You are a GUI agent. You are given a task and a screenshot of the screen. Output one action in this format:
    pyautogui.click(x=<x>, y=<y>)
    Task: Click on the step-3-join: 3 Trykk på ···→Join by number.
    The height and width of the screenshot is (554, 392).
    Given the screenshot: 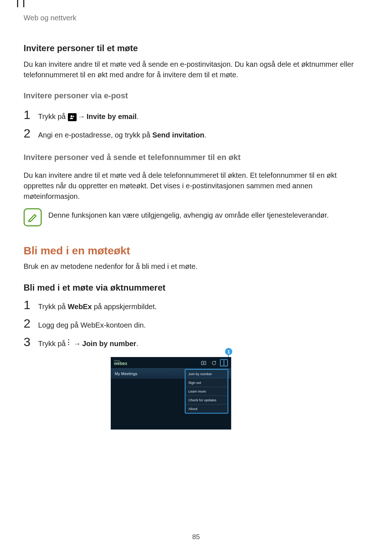 What is the action you would take?
    pyautogui.click(x=196, y=342)
    